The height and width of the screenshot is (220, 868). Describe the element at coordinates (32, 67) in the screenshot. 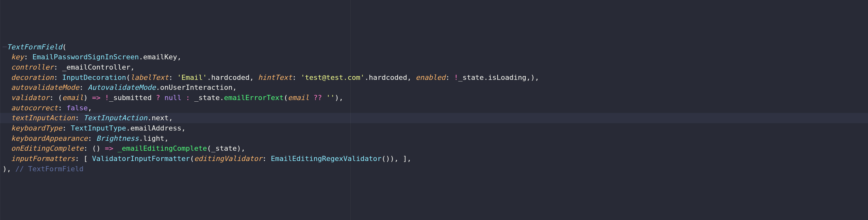

I see `token-param: controller` at that location.